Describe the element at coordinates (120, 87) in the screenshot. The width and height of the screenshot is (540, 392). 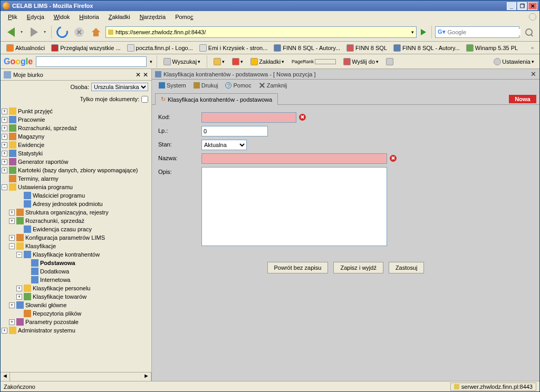
I see `person-select: Urszula Siniarska` at that location.